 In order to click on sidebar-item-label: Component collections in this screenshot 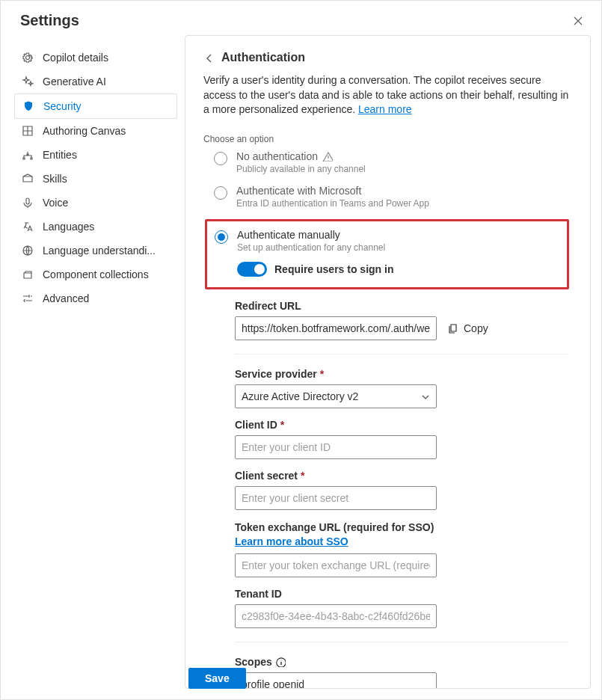, I will do `click(96, 274)`.